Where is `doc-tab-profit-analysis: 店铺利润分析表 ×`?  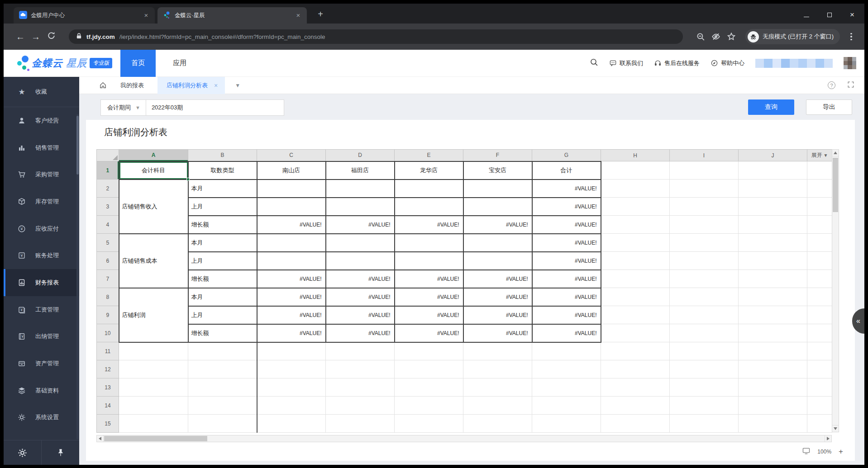 doc-tab-profit-analysis: 店铺利润分析表 × is located at coordinates (191, 85).